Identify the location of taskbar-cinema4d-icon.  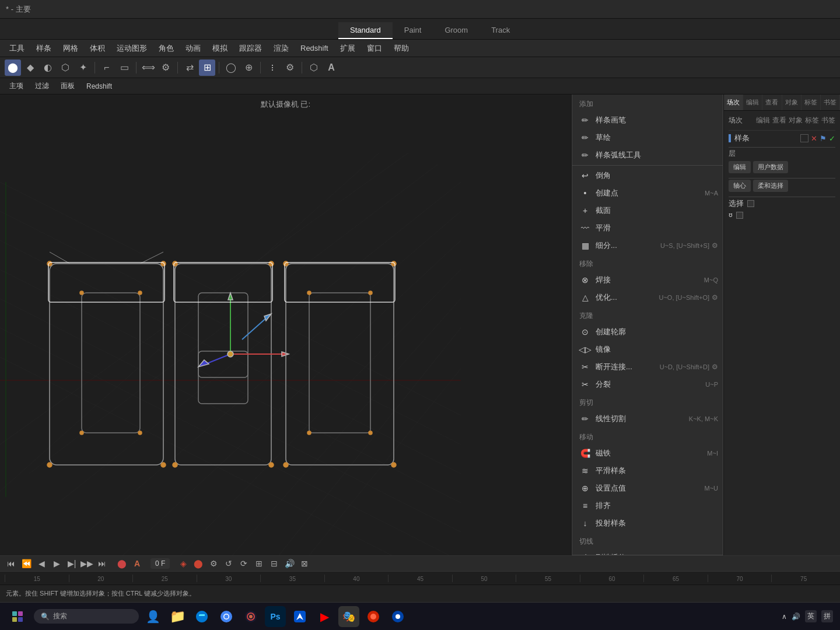
(251, 617).